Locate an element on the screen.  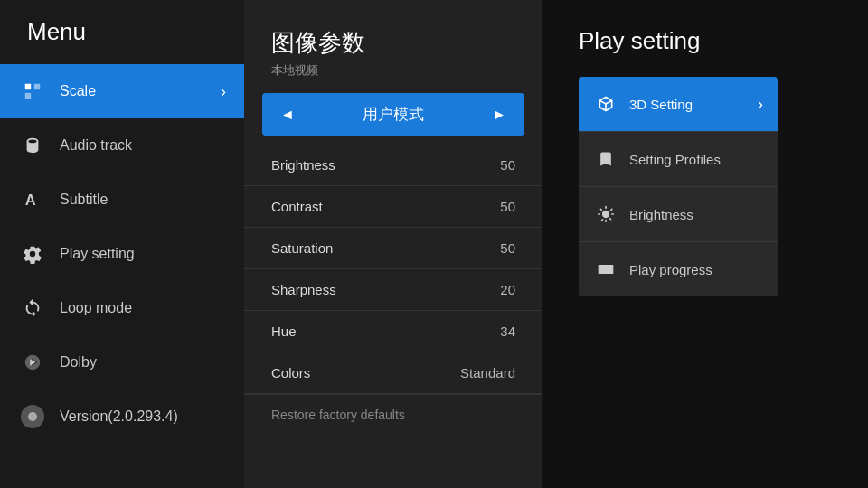
menu-item-subtitle-label: Subtitle is located at coordinates (83, 200).